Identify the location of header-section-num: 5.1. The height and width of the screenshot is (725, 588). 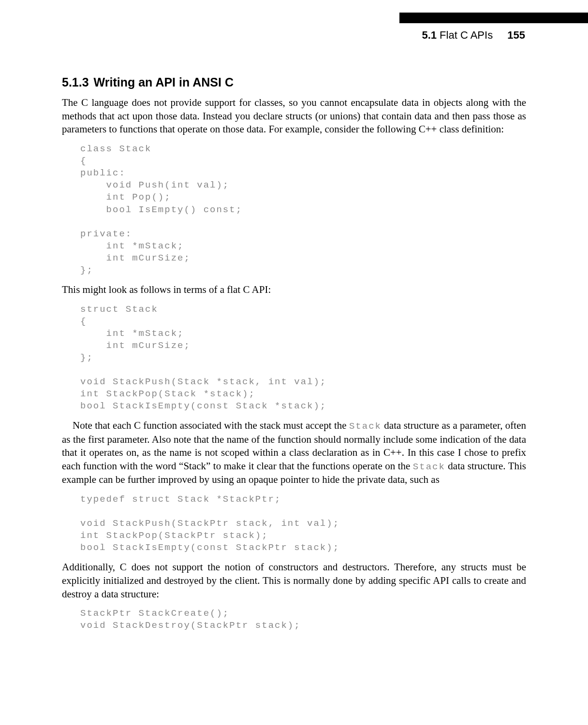
(429, 35).